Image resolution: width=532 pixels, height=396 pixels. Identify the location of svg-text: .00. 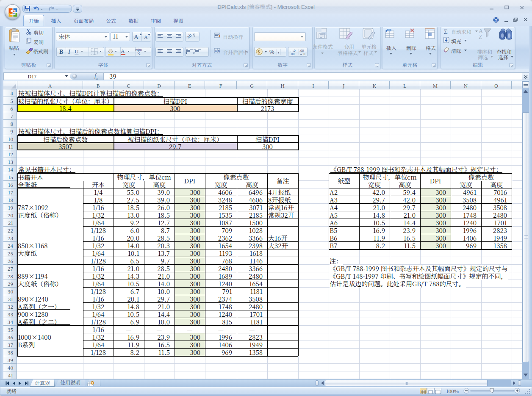
(292, 54).